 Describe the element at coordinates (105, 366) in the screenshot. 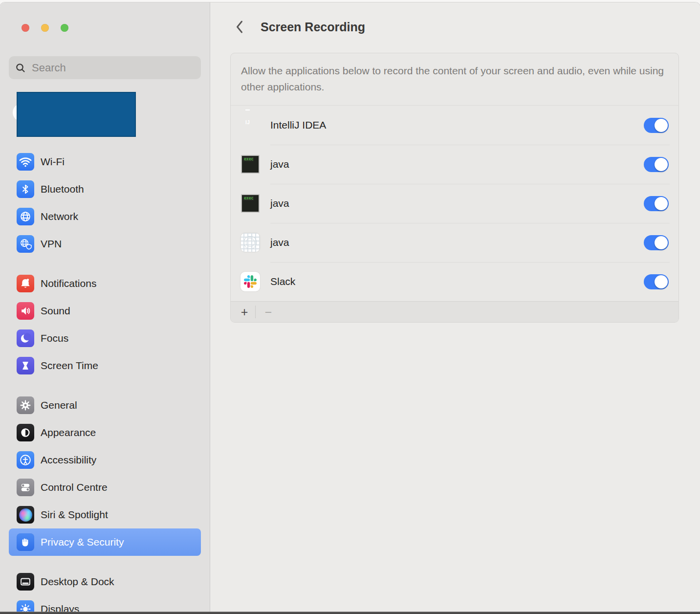

I see `sidebar-item-screen-time: Screen Time` at that location.